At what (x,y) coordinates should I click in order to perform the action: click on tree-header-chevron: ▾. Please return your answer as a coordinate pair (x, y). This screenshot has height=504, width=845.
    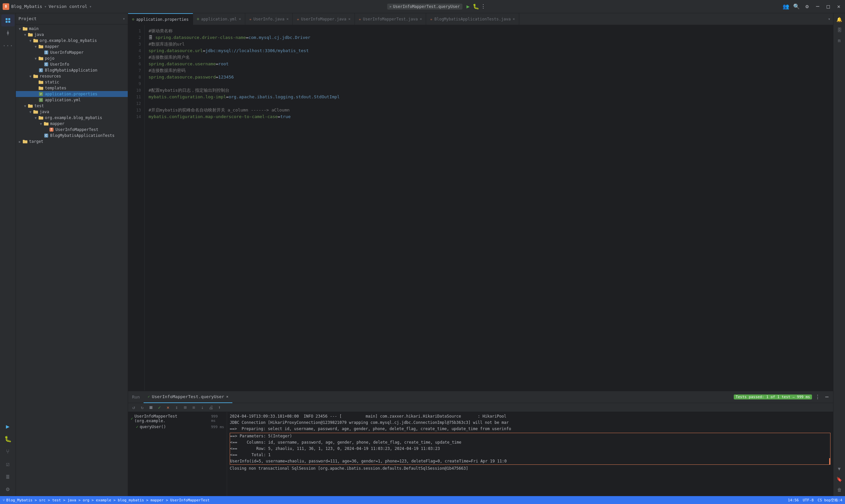
    Looking at the image, I should click on (124, 19).